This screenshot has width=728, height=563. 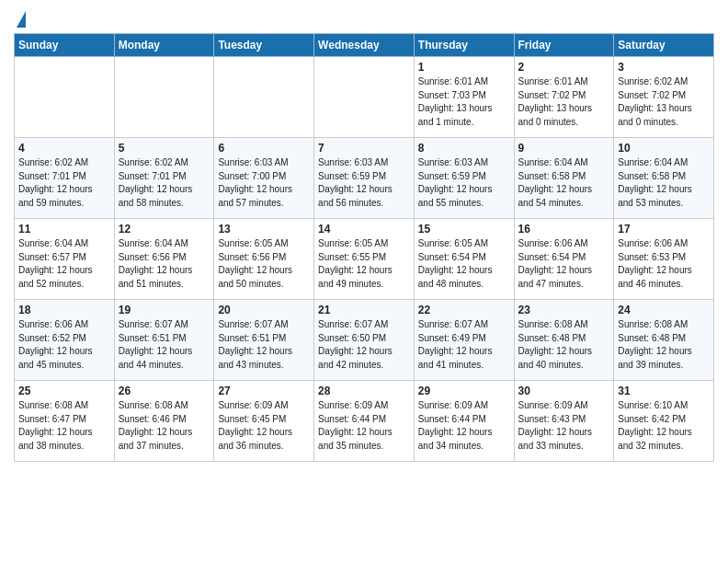 What do you see at coordinates (664, 264) in the screenshot?
I see `day-info: Sunrise: 6:06 AMSunset: 6:53 PMDaylight:…` at bounding box center [664, 264].